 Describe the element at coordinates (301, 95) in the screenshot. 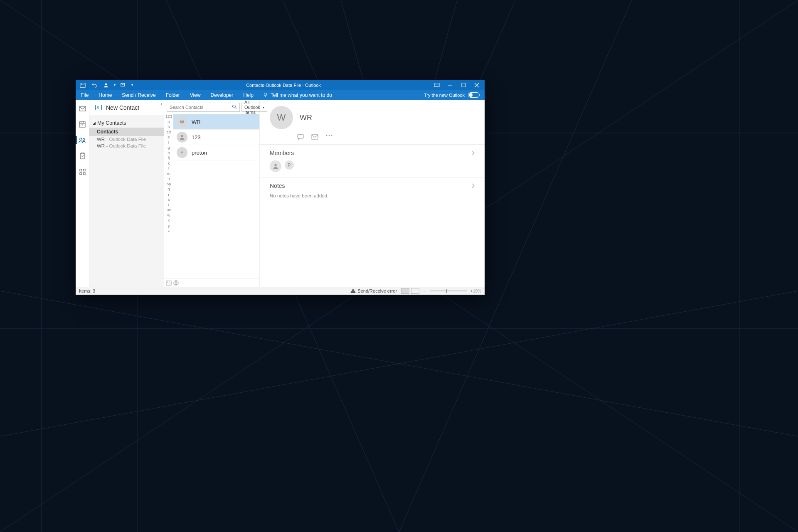

I see `tell-me-label: Tell me what you want to do` at that location.